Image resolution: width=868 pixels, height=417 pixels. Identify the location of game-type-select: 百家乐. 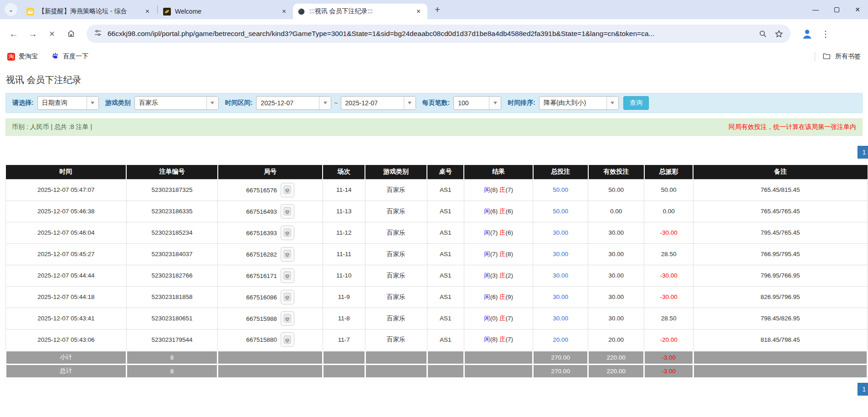
(177, 103).